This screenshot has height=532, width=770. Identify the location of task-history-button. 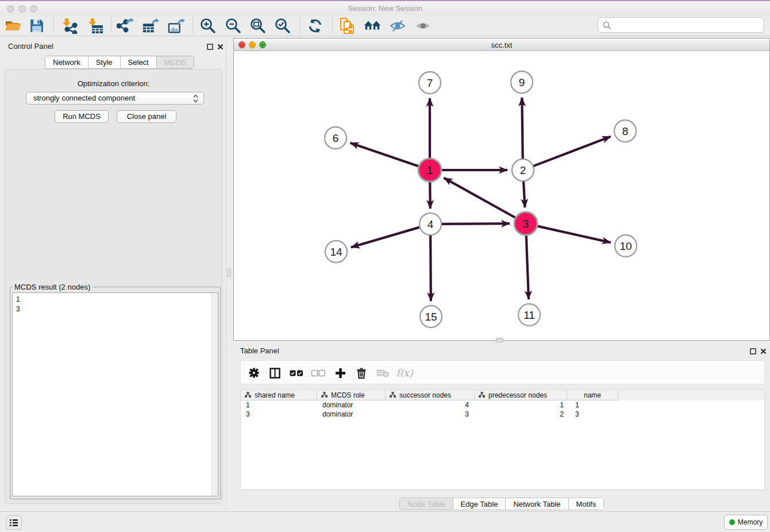
(14, 523).